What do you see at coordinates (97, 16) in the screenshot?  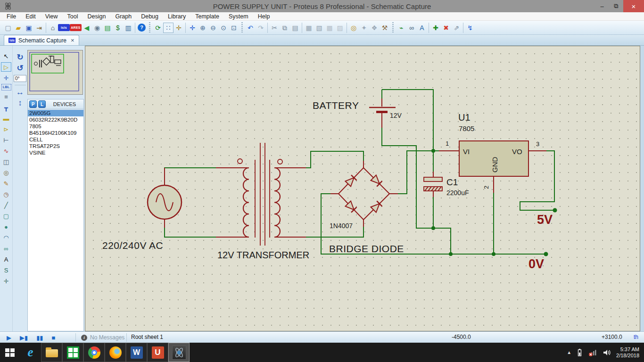 I see `menu-item: Design` at bounding box center [97, 16].